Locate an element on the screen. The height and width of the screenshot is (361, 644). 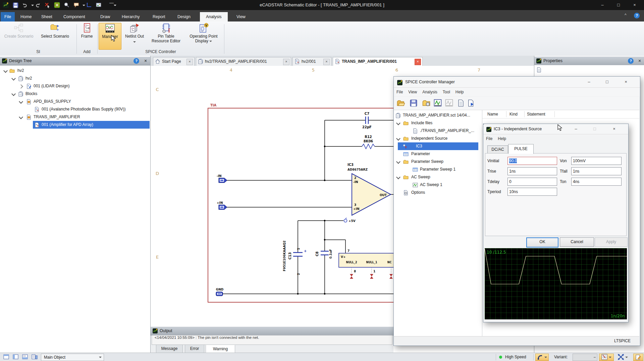
tree-item-lidar-design: 001 (LIDAR Design) is located at coordinates (75, 86).